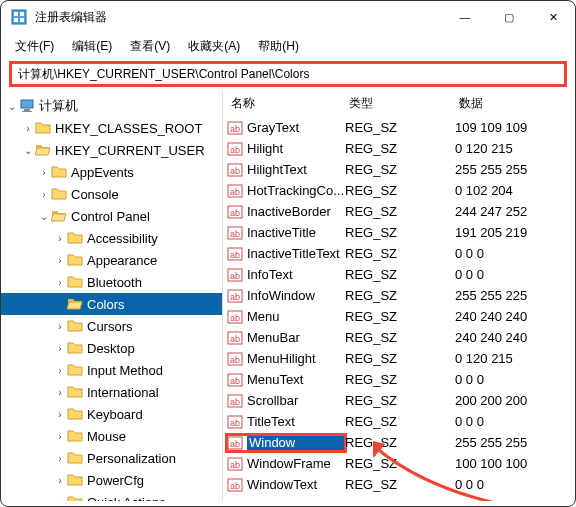 The image size is (576, 507). Describe the element at coordinates (288, 104) in the screenshot. I see `col-name: 名称` at that location.